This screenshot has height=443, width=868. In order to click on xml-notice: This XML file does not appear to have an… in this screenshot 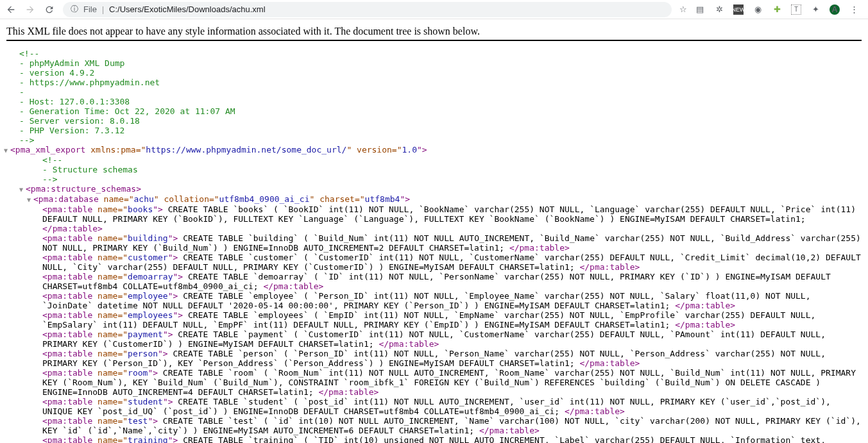, I will do `click(434, 33)`.